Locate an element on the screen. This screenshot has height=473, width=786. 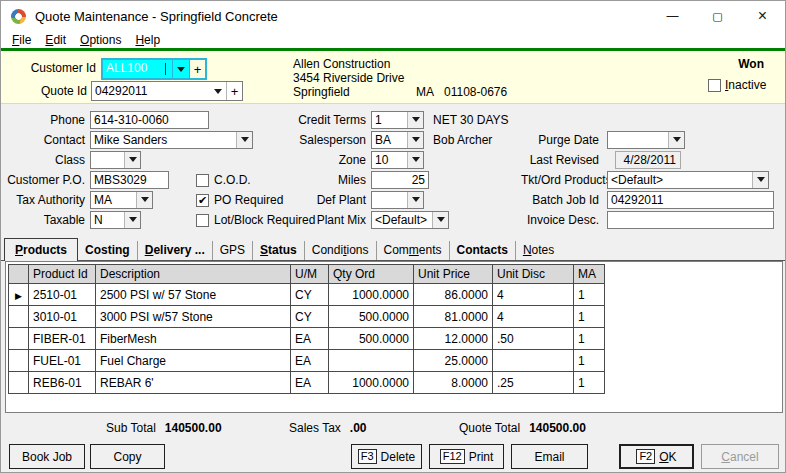
tab-delivery: Delivery ... is located at coordinates (174, 250).